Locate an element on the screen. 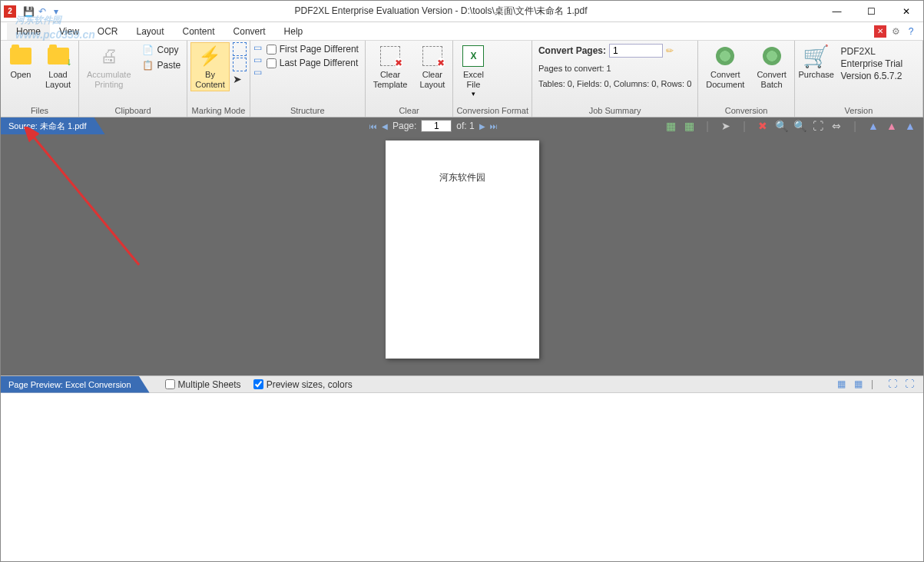 The image size is (924, 562). source-bar: Source: 未命名 1.pdf ⏮ ◀ Page: of: 1 ▶ ⏭ ▦ … is located at coordinates (462, 126).